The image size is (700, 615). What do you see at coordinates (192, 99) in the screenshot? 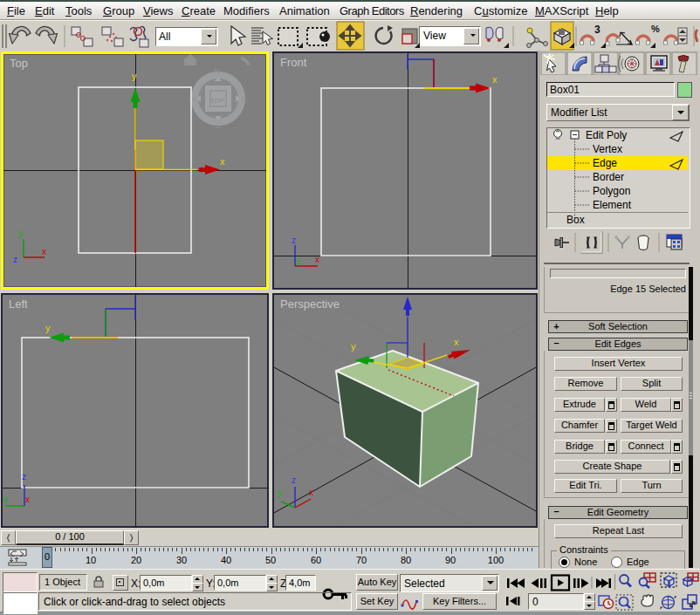
I see `svg-text: W` at bounding box center [192, 99].